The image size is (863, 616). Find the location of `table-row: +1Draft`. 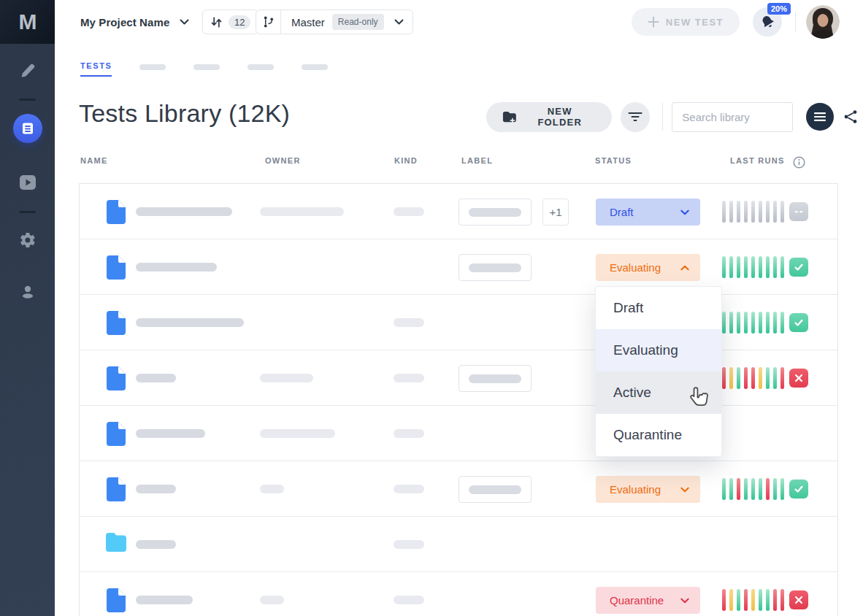

table-row: +1Draft is located at coordinates (459, 212).